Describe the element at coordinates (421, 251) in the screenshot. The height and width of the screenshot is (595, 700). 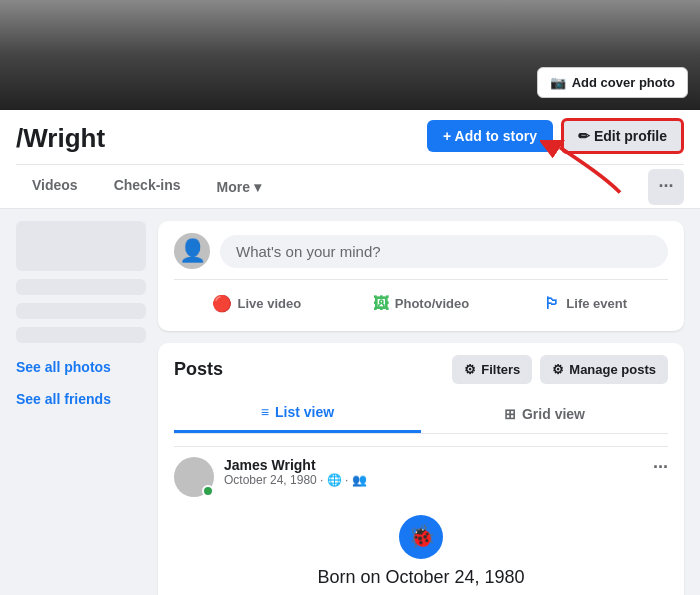
I see `create-post-top: 👤 What's on your mind?` at that location.